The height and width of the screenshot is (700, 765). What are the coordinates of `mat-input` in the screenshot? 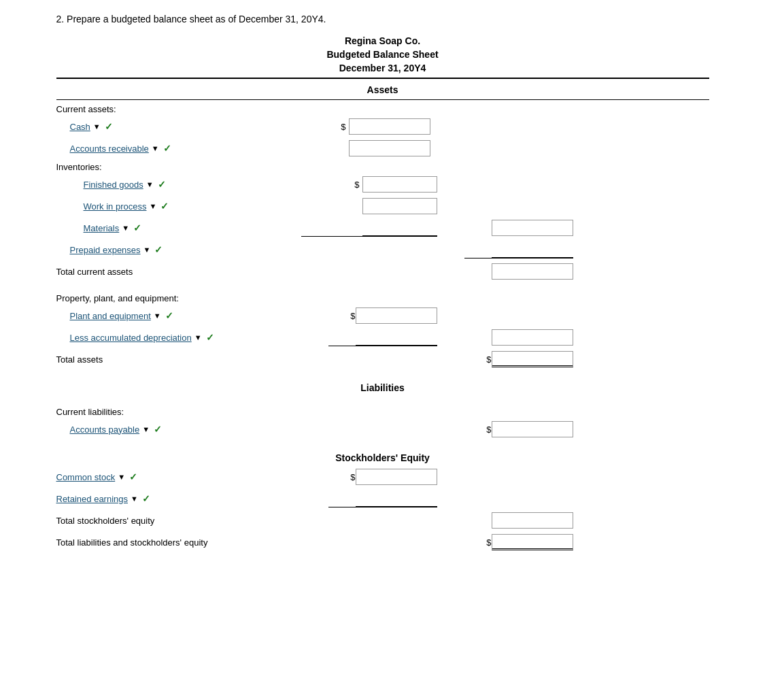 It's located at (400, 228).